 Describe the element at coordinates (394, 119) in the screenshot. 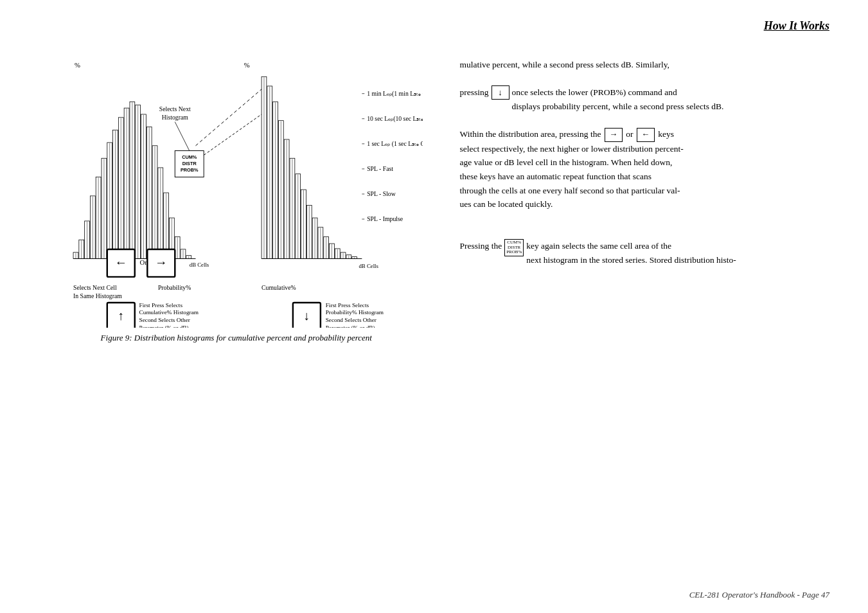

I see `svg-text: 10 sec Lₑₚ(10 sec L₃ₜₒ Q=3)` at that location.